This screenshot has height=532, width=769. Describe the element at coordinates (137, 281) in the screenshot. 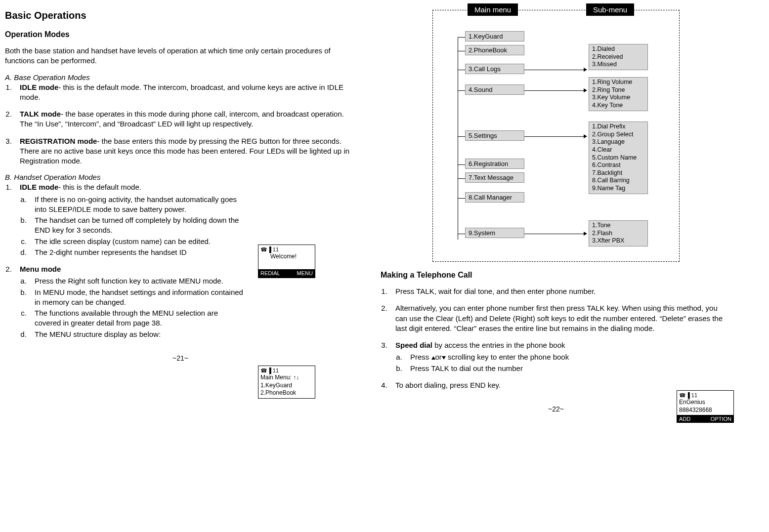

I see `handset-menu-a: Press the Right soft function key to act…` at that location.